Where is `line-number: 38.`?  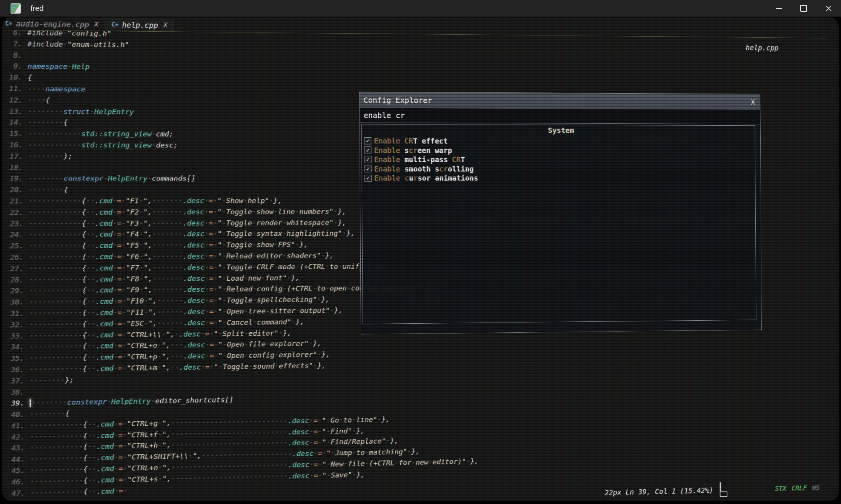 line-number: 38. is located at coordinates (16, 392).